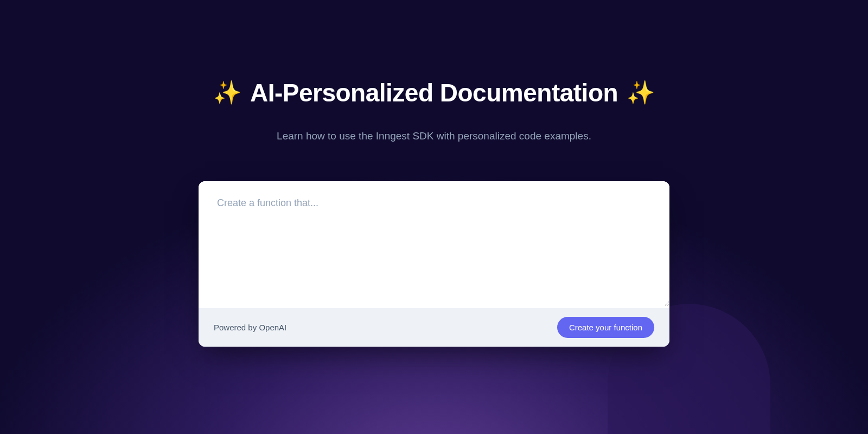 Image resolution: width=868 pixels, height=434 pixels. I want to click on card-footer: Powered by OpenAI Create your function, so click(434, 328).